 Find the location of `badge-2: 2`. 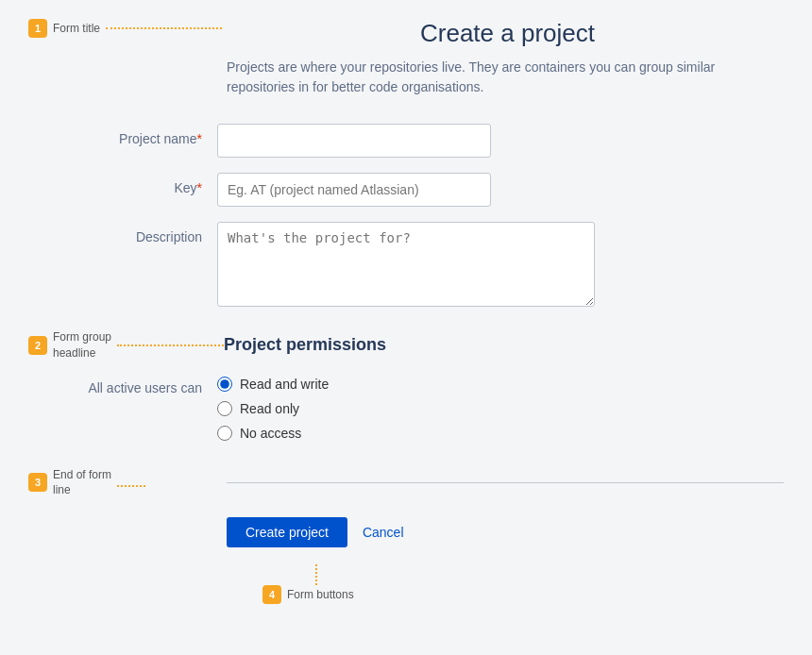

badge-2: 2 is located at coordinates (38, 345).